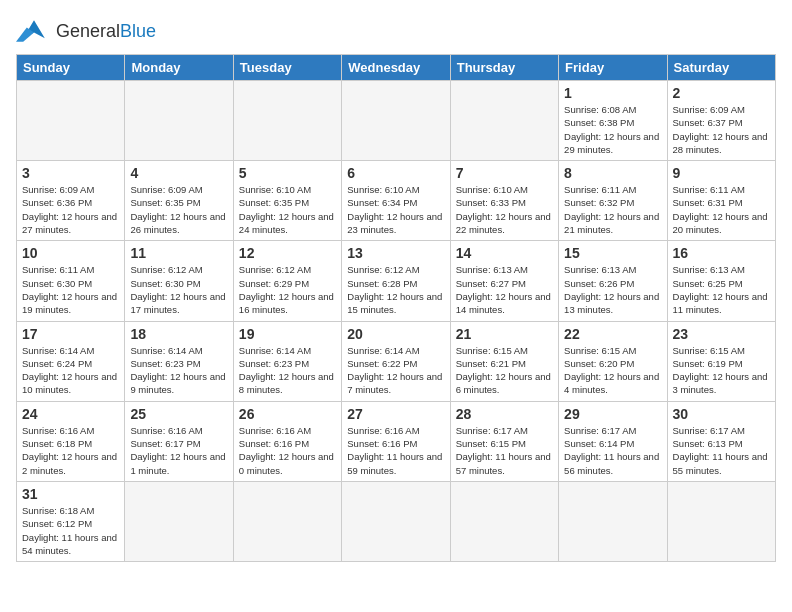 This screenshot has height=612, width=792. What do you see at coordinates (396, 334) in the screenshot?
I see `day-number: 20` at bounding box center [396, 334].